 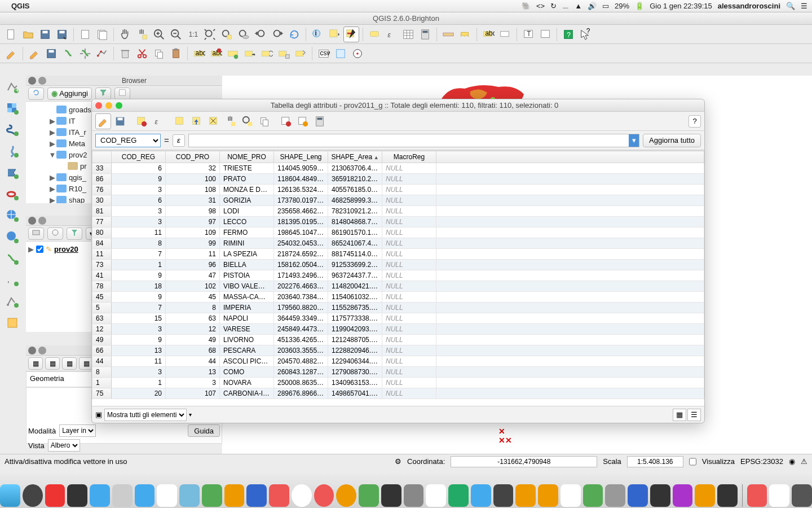 What do you see at coordinates (99, 414) in the screenshot?
I see `filter-icon: ▣` at bounding box center [99, 414].